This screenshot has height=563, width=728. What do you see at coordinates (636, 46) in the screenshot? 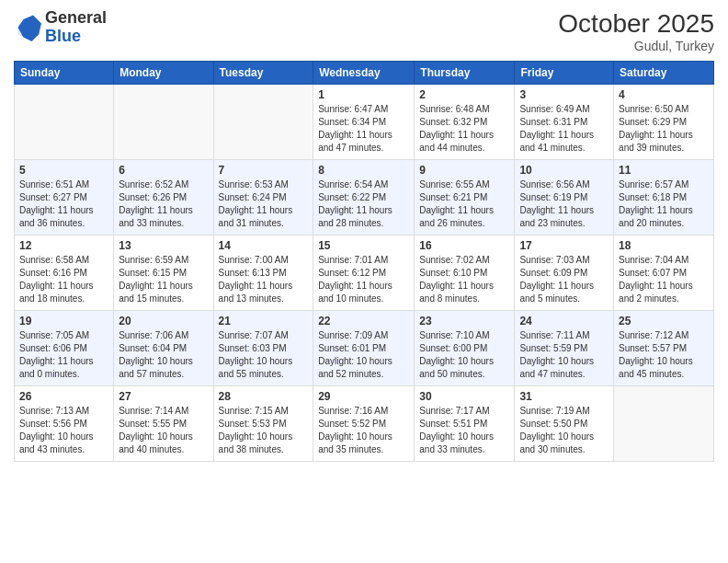
I see `location: Gudul, Turkey` at bounding box center [636, 46].